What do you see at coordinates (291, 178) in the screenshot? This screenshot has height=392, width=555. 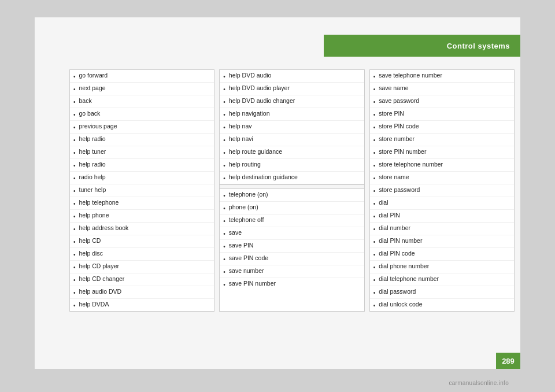 I see `list-item: •help destination guidance` at bounding box center [291, 178].